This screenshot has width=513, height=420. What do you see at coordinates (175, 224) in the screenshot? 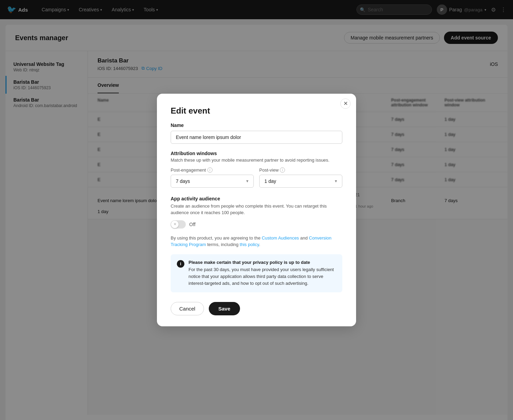
I see `toggle-x-icon: ✕` at bounding box center [175, 224].